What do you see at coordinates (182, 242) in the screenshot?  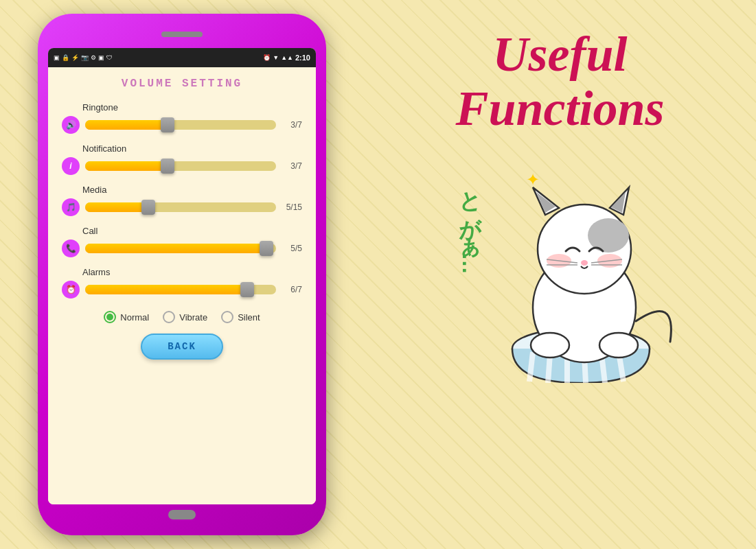 I see `call-slider-row: Call 📞 5/5` at bounding box center [182, 242].